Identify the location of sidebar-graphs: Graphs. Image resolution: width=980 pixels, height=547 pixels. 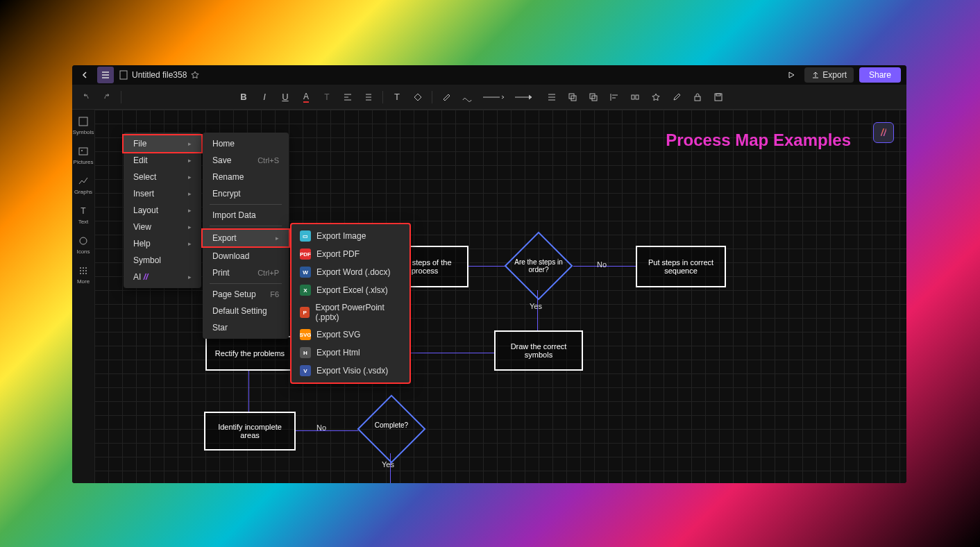
(83, 185).